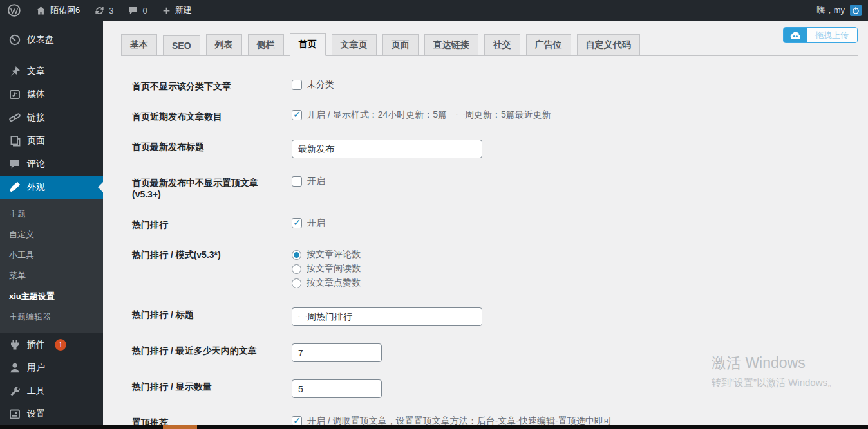 Image resolution: width=868 pixels, height=429 pixels. I want to click on sidebar-item-label: 工具, so click(36, 391).